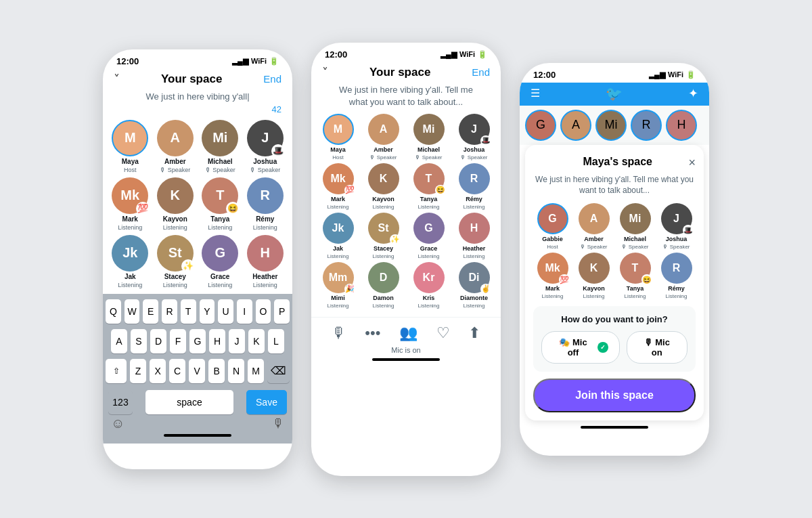 This screenshot has height=518, width=812. What do you see at coordinates (646, 125) in the screenshot?
I see `story-4: R` at bounding box center [646, 125].